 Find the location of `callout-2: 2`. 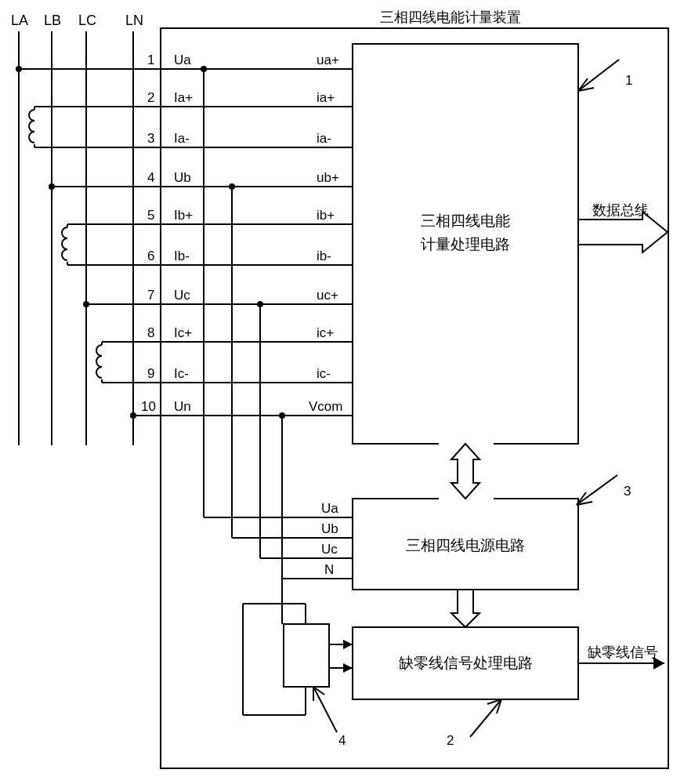

callout-2: 2 is located at coordinates (450, 740).